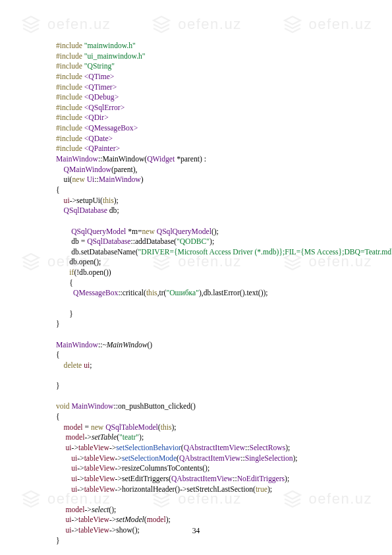 The width and height of the screenshot is (392, 555). Describe the element at coordinates (196, 531) in the screenshot. I see `page-number: 34` at that location.